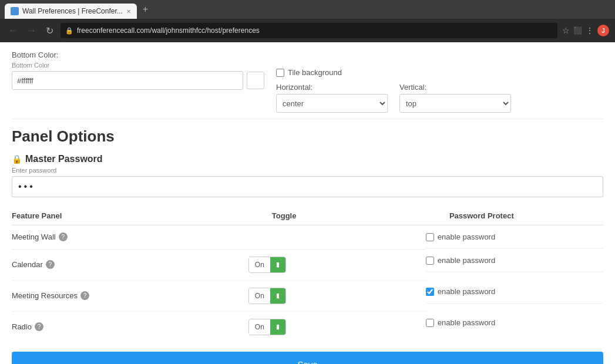 The height and width of the screenshot is (364, 615). What do you see at coordinates (70, 11) in the screenshot?
I see `active-tab: Wall Preferences | FreeConfer... ✕` at bounding box center [70, 11].